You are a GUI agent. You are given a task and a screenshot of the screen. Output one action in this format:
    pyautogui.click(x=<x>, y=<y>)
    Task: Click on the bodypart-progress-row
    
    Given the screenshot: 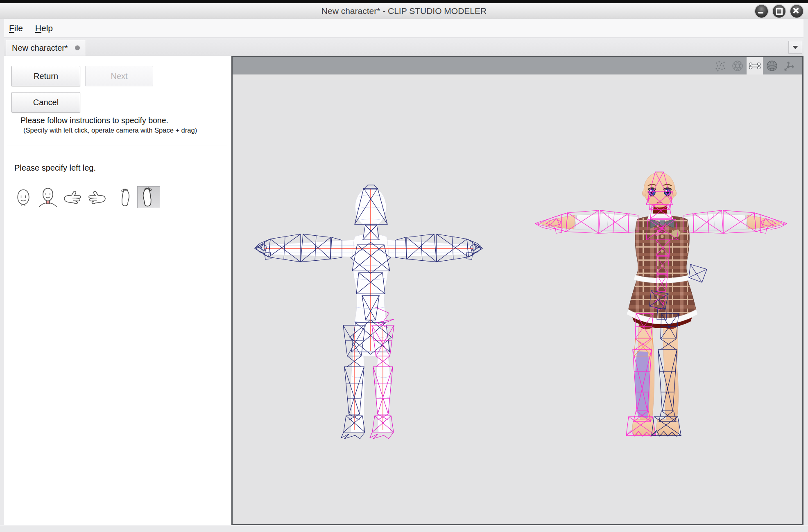 What is the action you would take?
    pyautogui.click(x=118, y=198)
    